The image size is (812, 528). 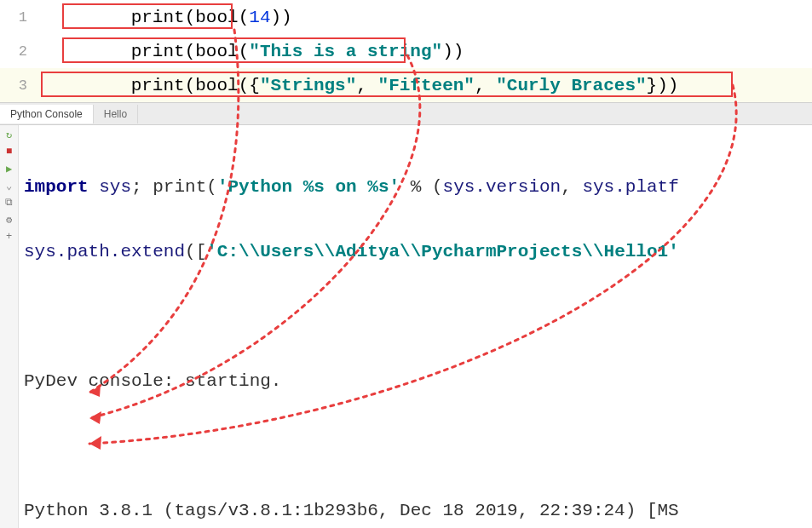 I want to click on token-paren: )), so click(x=668, y=85).